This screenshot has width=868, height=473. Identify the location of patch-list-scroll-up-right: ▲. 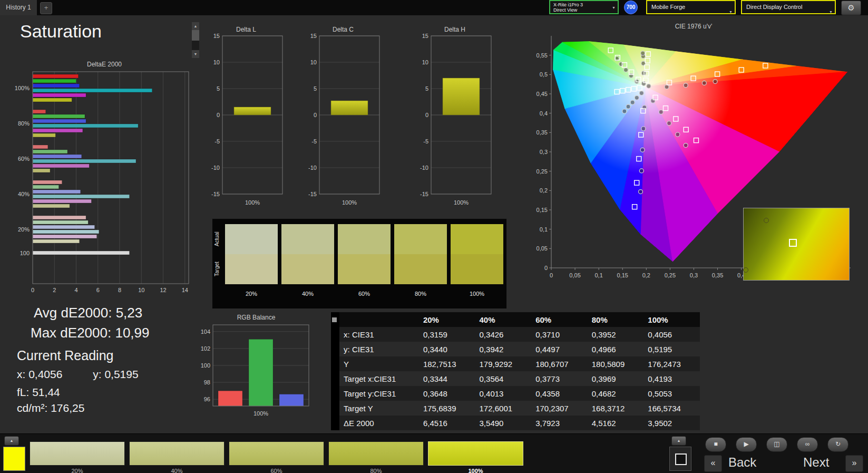
(679, 441).